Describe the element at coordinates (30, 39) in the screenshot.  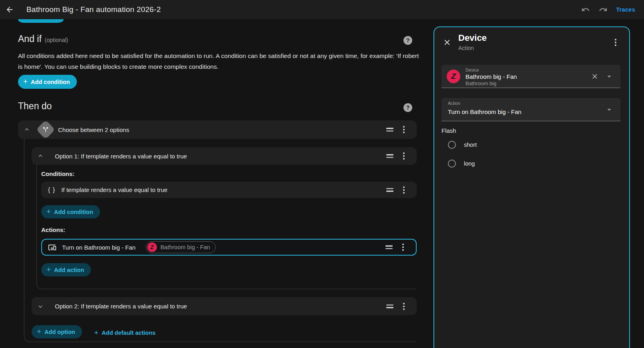
I see `and-if-heading: And if` at that location.